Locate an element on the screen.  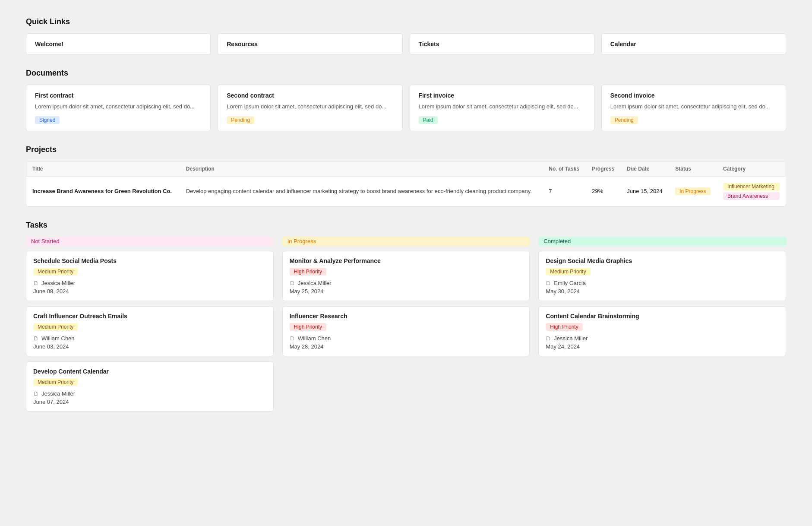
task-column: Not StartedSchedule Social Media PostsMe… is located at coordinates (150, 324).